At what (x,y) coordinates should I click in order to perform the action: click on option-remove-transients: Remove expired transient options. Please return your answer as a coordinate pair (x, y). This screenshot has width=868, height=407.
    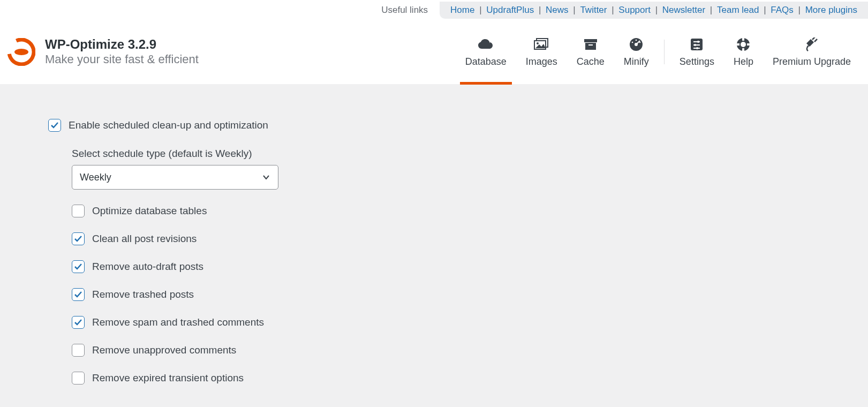
    Looking at the image, I should click on (259, 378).